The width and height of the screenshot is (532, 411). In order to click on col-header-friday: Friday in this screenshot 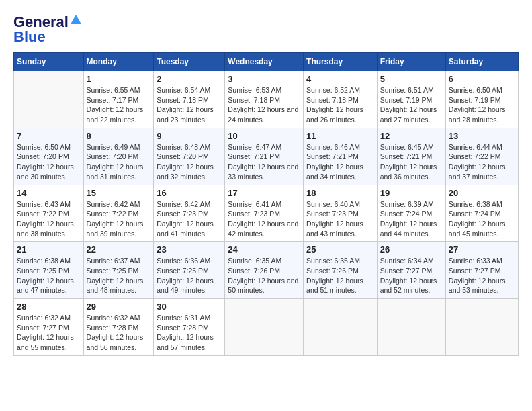, I will do `click(411, 62)`.